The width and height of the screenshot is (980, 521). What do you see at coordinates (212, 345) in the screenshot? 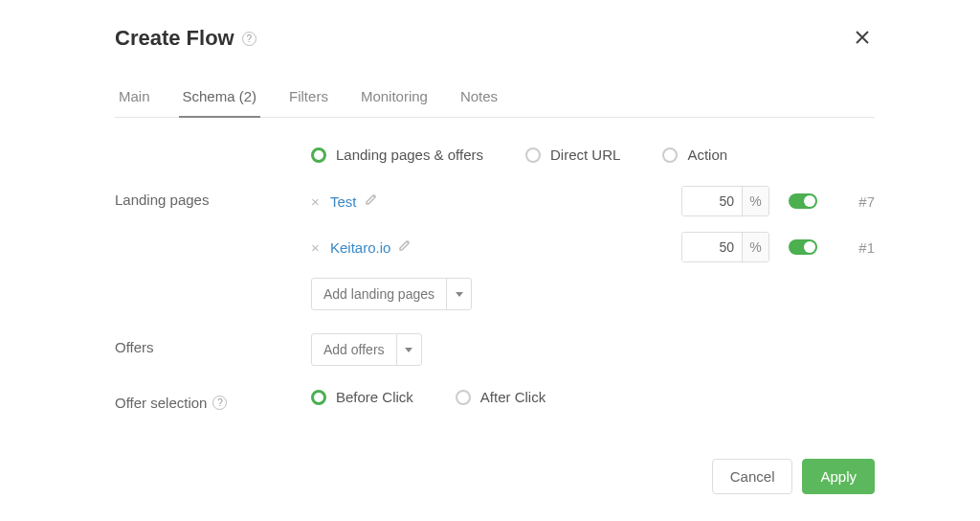
I see `offers-label: Offers` at bounding box center [212, 345].